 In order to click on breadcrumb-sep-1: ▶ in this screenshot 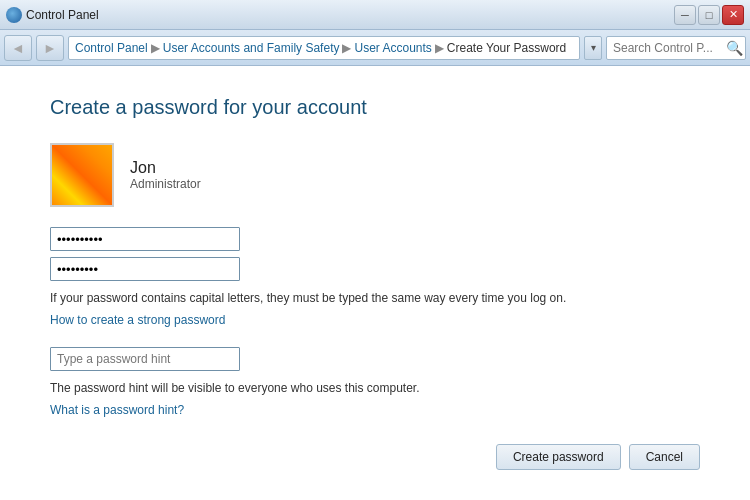, I will do `click(156, 48)`.